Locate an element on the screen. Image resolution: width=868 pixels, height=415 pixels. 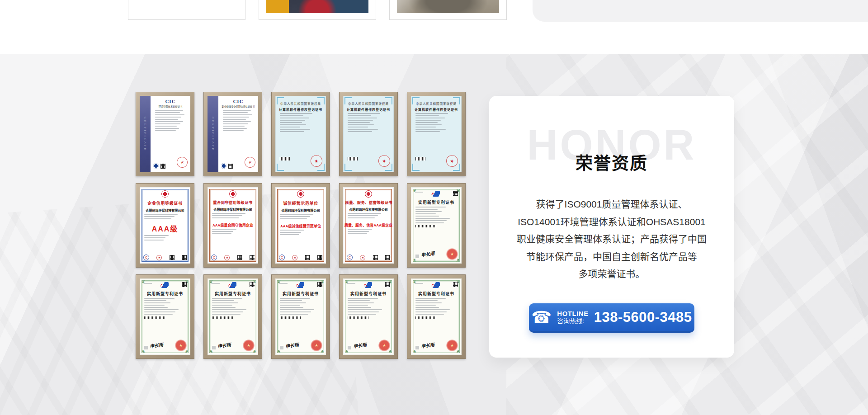
red-seal-icon: ★ is located at coordinates (182, 162).